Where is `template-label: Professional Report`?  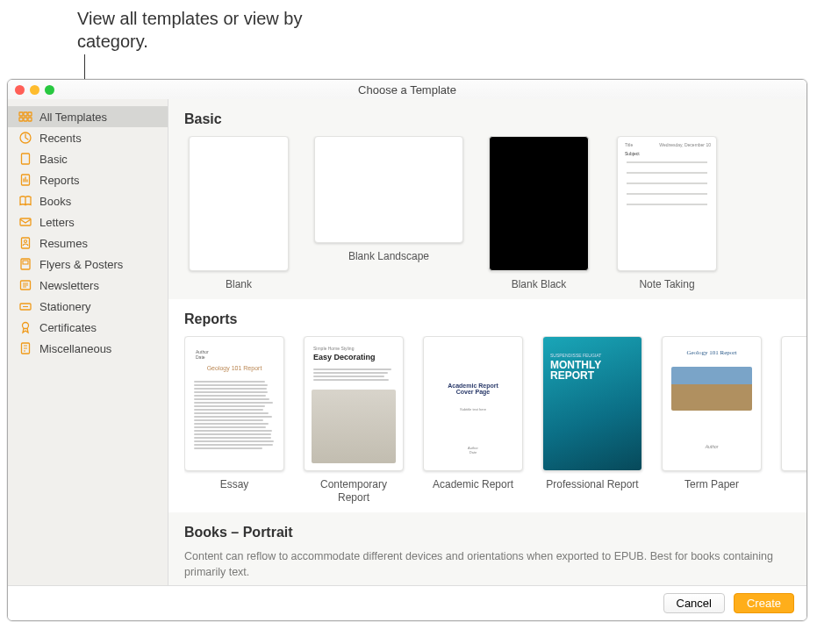 template-label: Professional Report is located at coordinates (591, 484).